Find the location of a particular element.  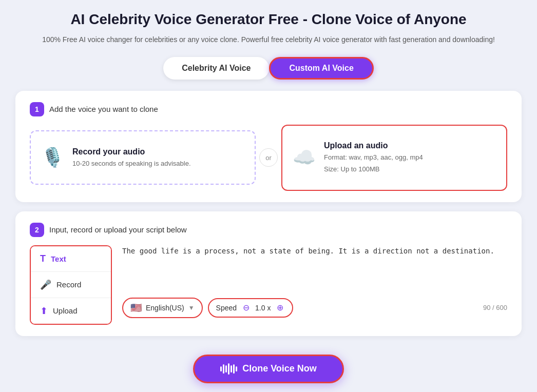

tab-celebrity: Celebrity AI Voice is located at coordinates (216, 68).